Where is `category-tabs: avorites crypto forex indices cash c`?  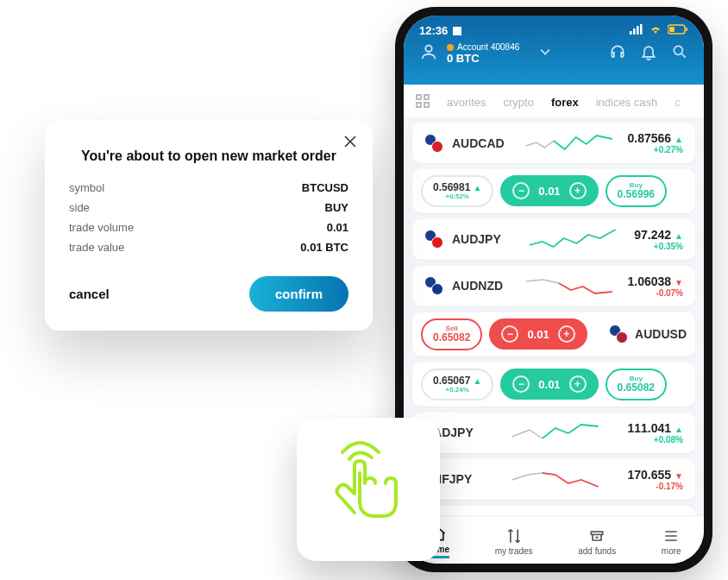
category-tabs: avorites crypto forex indices cash c is located at coordinates (554, 101).